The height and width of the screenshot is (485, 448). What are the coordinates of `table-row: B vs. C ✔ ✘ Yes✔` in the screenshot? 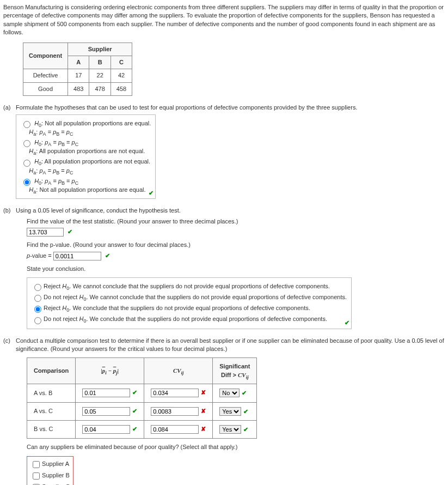 It's located at (142, 429).